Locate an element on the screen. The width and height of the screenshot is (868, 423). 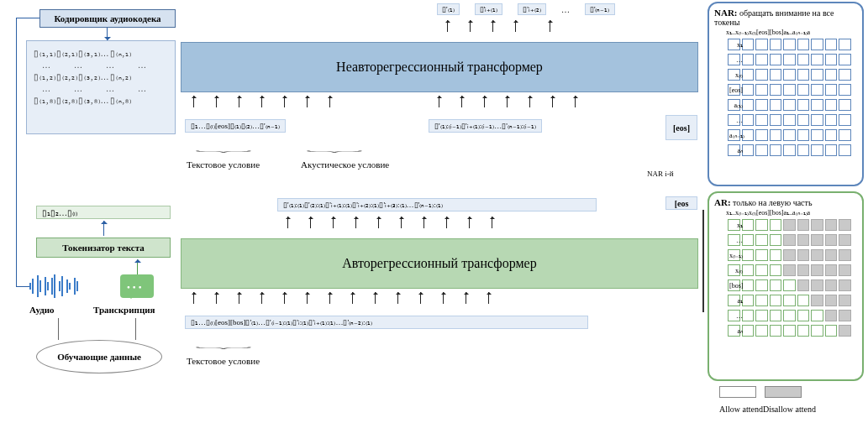
legend-disallow-label: Disallow attend is located at coordinates (790, 410).